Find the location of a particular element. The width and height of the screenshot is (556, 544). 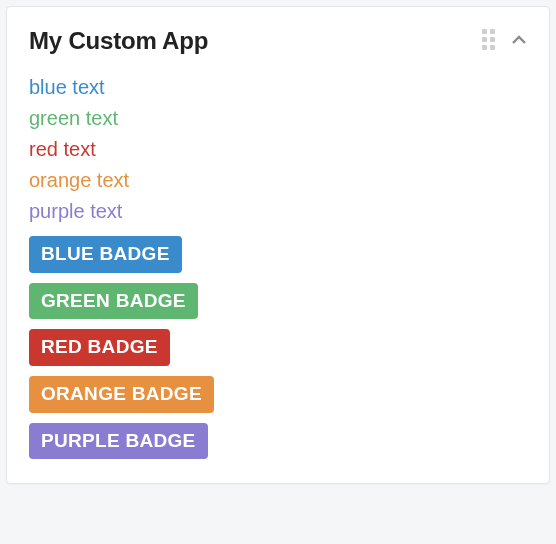

text-line: green text is located at coordinates (278, 118).